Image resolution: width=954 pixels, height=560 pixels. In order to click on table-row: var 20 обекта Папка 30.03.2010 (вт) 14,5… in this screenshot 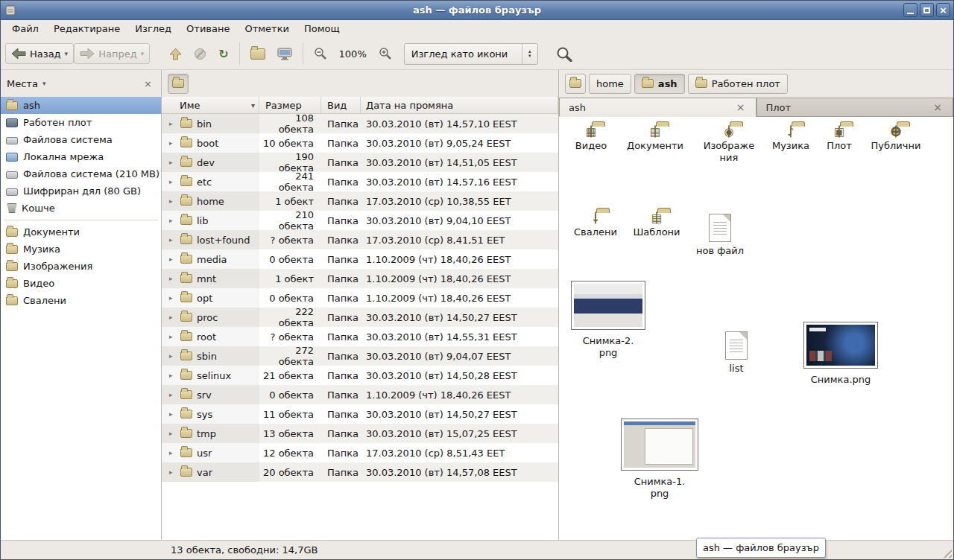, I will do `click(360, 472)`.